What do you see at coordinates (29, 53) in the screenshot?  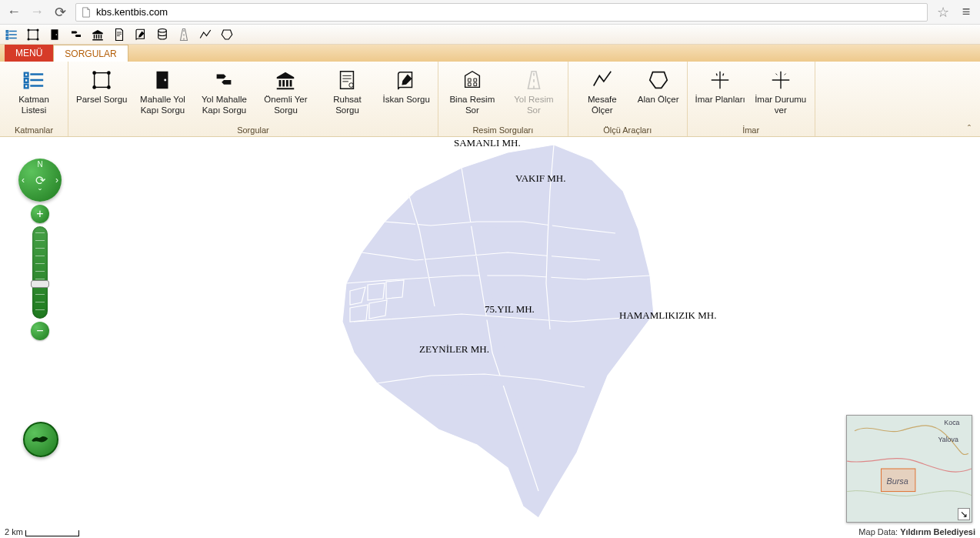 I see `tab-menu: MENÜ` at bounding box center [29, 53].